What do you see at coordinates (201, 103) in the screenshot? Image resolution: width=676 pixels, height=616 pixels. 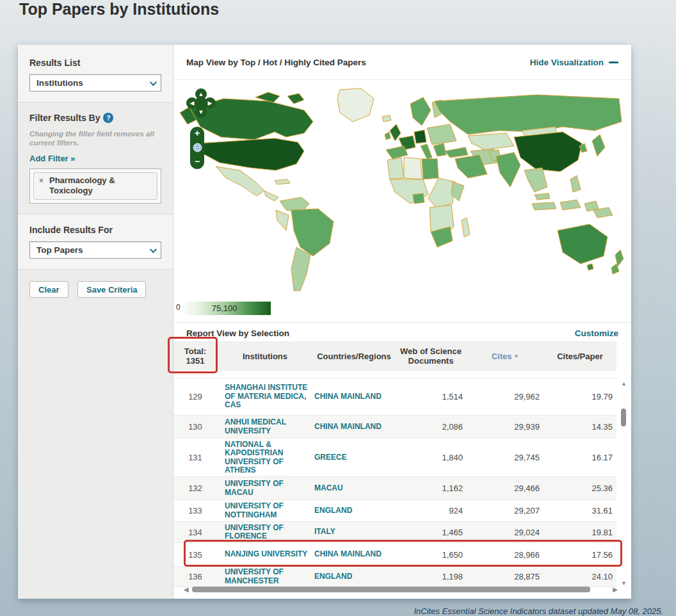 I see `map-pan-control: ▲ ◀ ▶ ▼` at bounding box center [201, 103].